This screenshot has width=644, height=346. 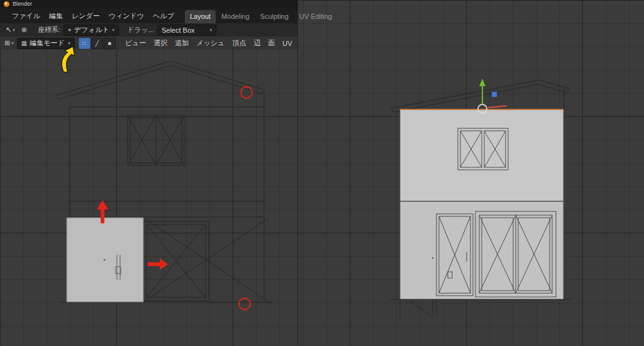 What do you see at coordinates (46, 43) in the screenshot?
I see `mode-dropdown: ▦ 編集モード ▾` at bounding box center [46, 43].